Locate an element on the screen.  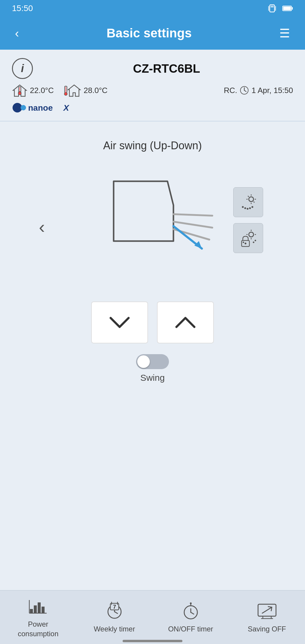
airflow-lock-icon is located at coordinates (248, 238).